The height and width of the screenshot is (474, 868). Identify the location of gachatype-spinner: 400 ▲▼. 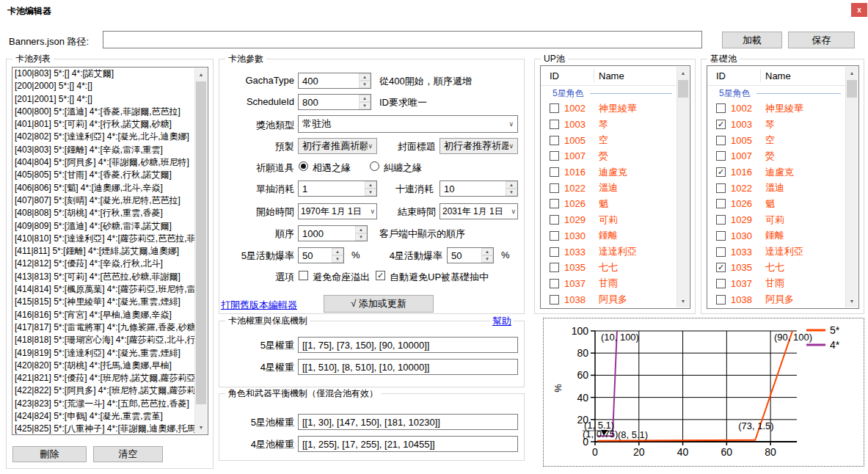
(335, 81).